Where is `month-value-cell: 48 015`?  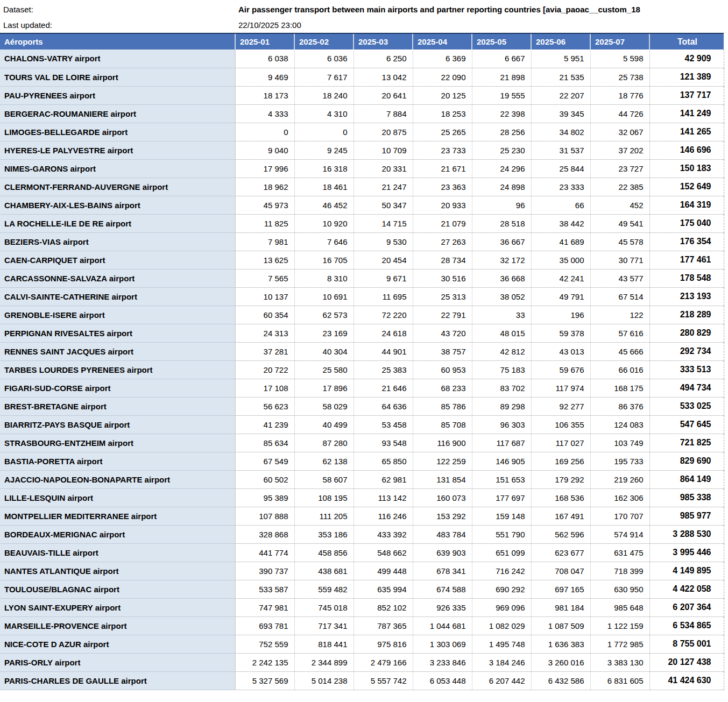 month-value-cell: 48 015 is located at coordinates (501, 333).